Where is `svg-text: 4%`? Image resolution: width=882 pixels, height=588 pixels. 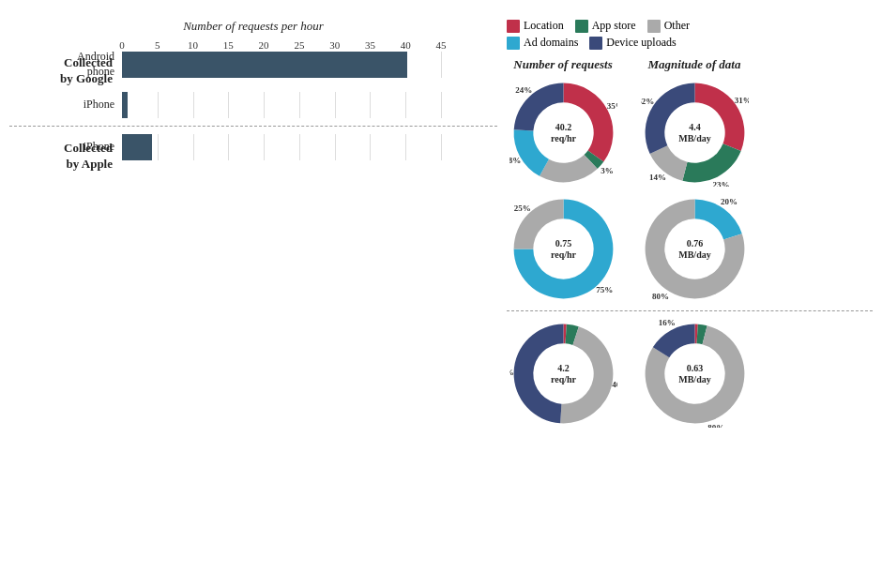 svg-text: 4% is located at coordinates (574, 321).